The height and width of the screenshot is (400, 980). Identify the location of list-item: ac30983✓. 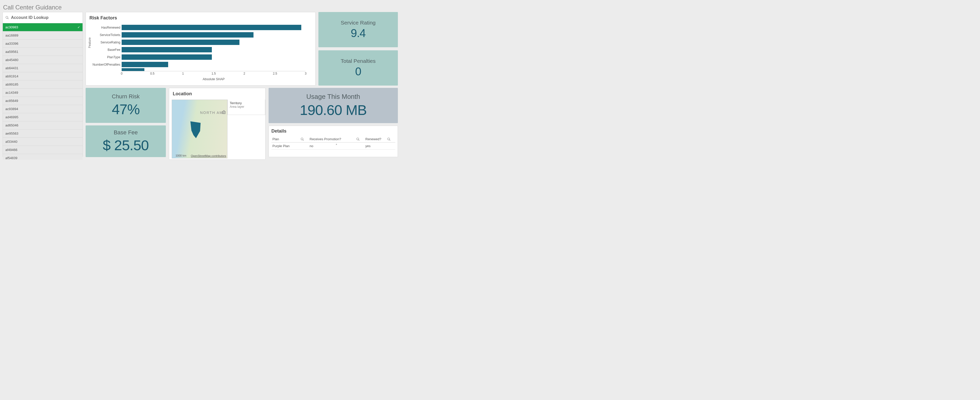
(43, 27).